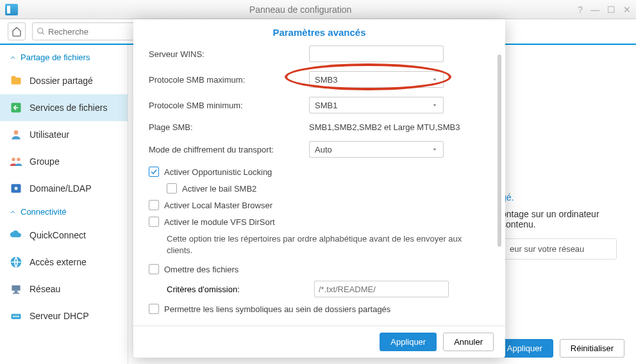 Image resolution: width=636 pixels, height=364 pixels. Describe the element at coordinates (64, 58) in the screenshot. I see `section-file-sharing: Partage de fichiers` at that location.